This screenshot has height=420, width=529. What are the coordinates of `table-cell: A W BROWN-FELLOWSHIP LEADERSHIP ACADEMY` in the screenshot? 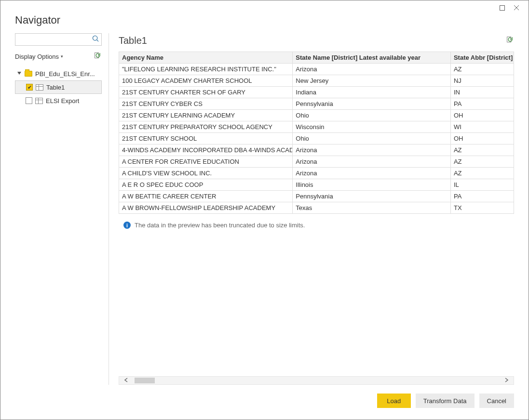 It's located at (206, 208).